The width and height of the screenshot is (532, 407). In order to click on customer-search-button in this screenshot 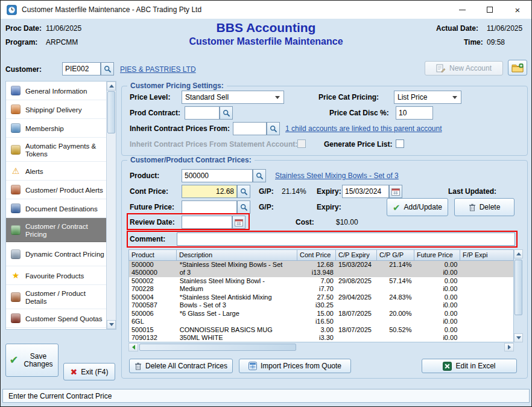, I will do `click(107, 69)`.